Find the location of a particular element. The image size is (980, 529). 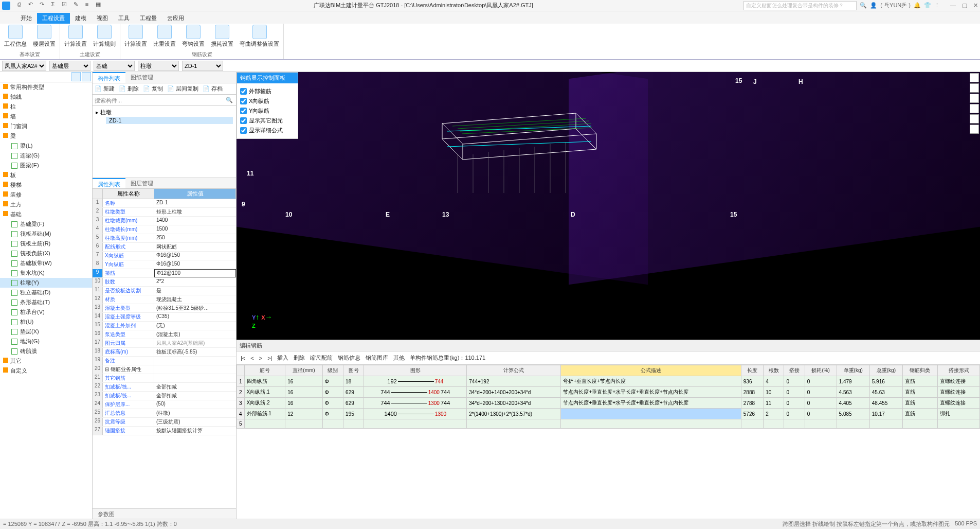

subcategory-item: 梁(L) is located at coordinates (46, 146).